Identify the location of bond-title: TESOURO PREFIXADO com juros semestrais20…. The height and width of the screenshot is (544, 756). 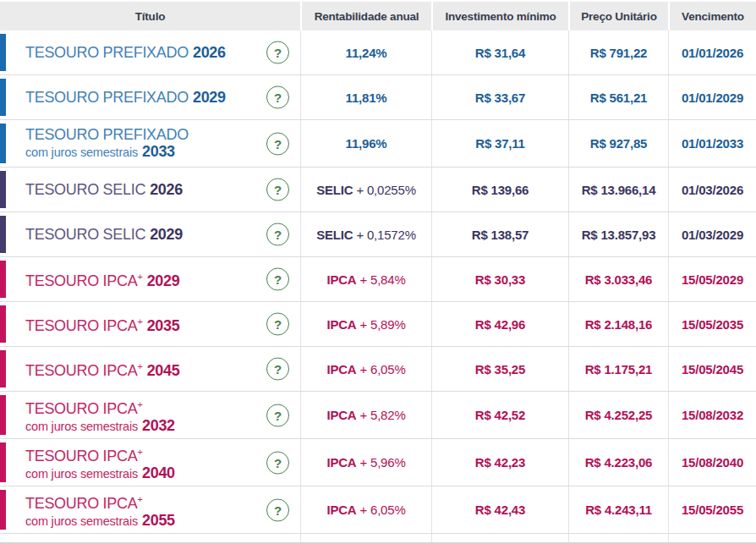
(95, 144).